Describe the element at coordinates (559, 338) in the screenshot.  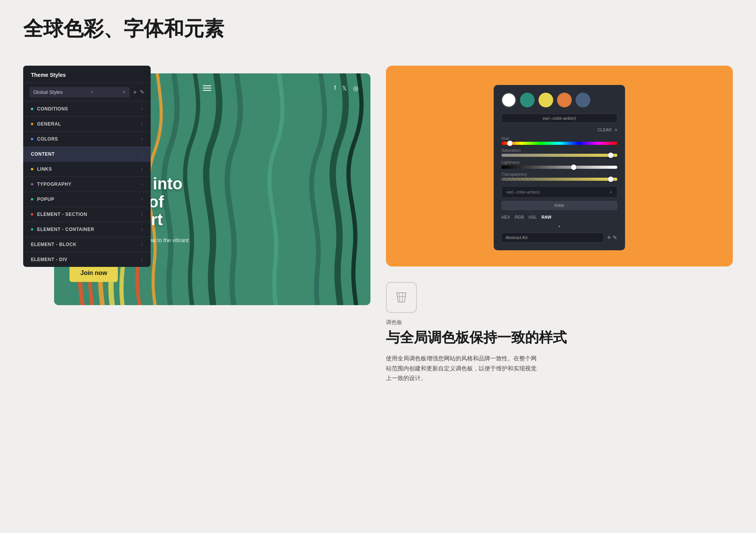
I see `palette-heading: 与全局调色板保持一致的样式` at that location.